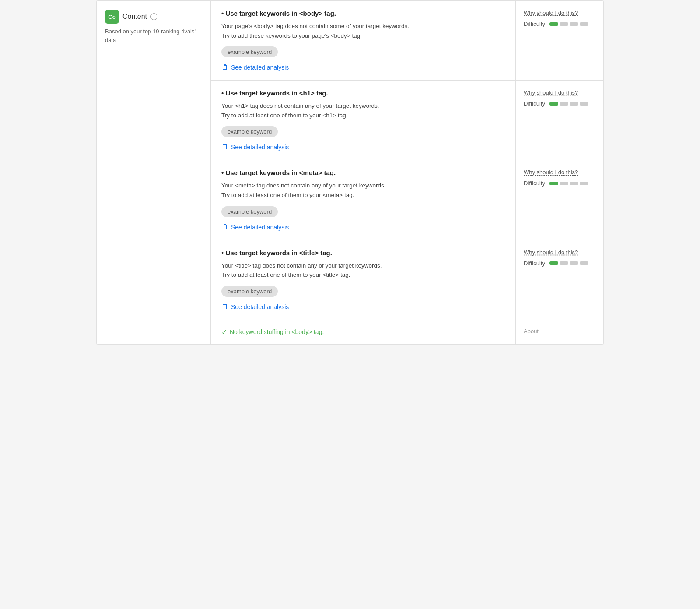 Image resolution: width=700 pixels, height=609 pixels. What do you see at coordinates (249, 212) in the screenshot?
I see `keyword-badge-meta: example keyword` at bounding box center [249, 212].